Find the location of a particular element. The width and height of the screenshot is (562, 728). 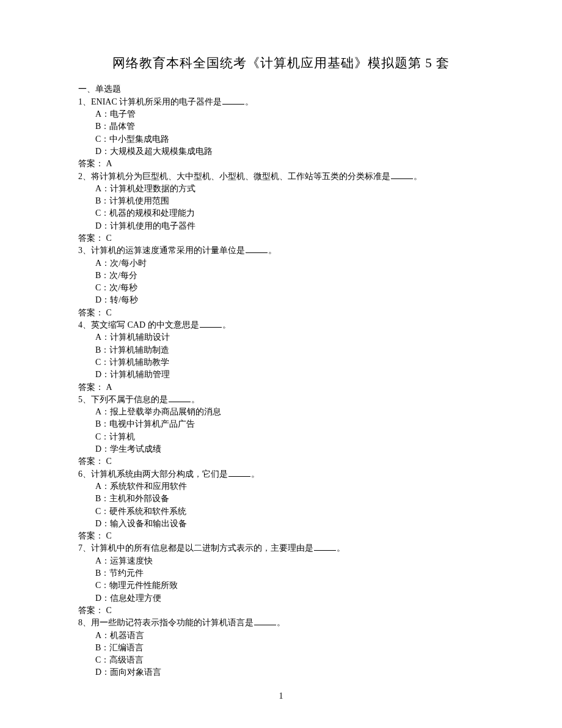

option-c: C：高级语言 is located at coordinates (290, 660).